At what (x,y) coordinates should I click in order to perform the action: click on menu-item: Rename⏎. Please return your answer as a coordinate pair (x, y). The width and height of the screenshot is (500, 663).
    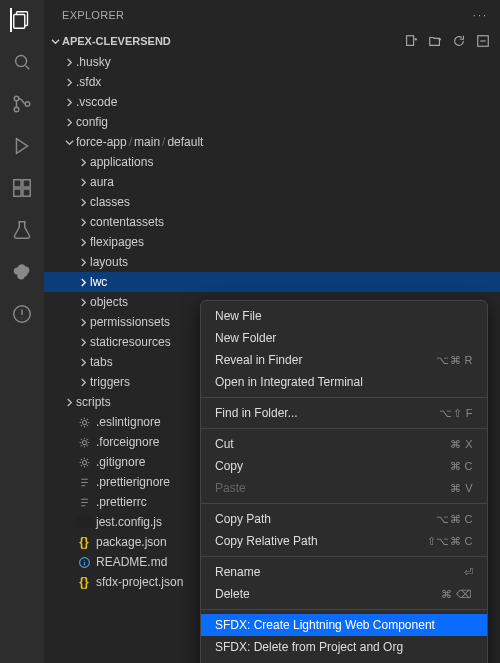
    Looking at the image, I should click on (344, 572).